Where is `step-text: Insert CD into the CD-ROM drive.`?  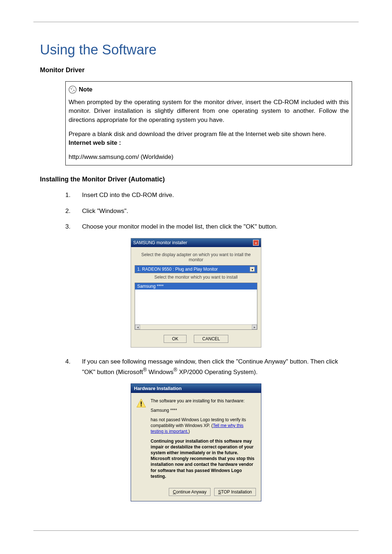 step-text: Insert CD into the CD-ROM drive. is located at coordinates (128, 195).